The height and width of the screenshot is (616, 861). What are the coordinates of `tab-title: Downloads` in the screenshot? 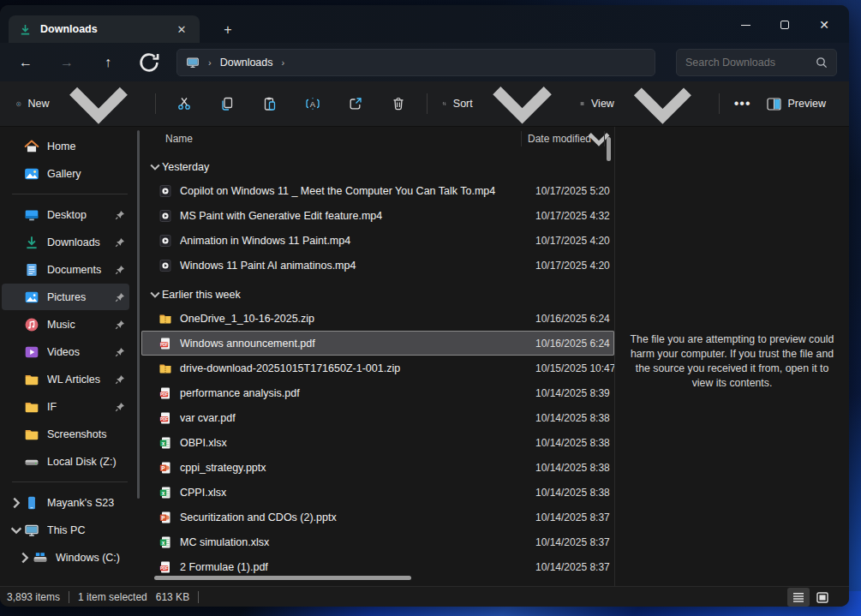 It's located at (106, 29).